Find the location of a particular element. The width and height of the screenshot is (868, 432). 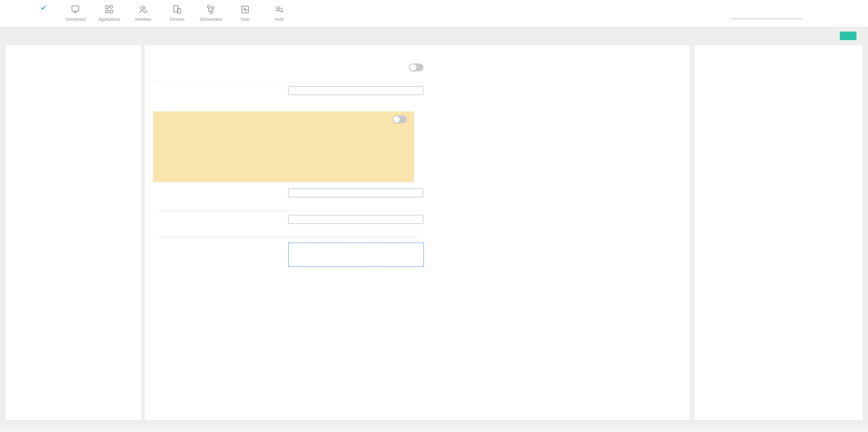

fido-origin-row is located at coordinates (289, 197).